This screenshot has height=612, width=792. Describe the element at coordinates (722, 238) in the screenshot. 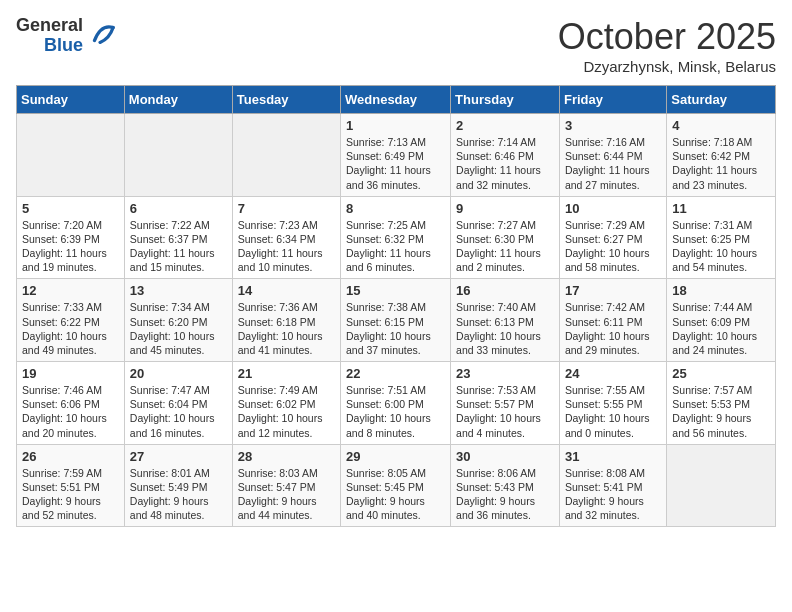

I see `calendar-cell: 11Sunrise: 7:31 AM Sunset: 6:25 PM Dayli…` at that location.